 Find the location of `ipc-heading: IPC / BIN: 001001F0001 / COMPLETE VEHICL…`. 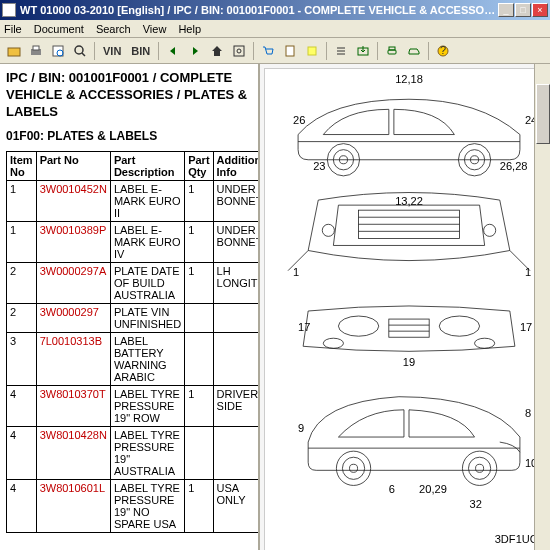

ipc-heading: IPC / BIN: 001001F0001 / COMPLETE VEHICL… is located at coordinates (129, 96).